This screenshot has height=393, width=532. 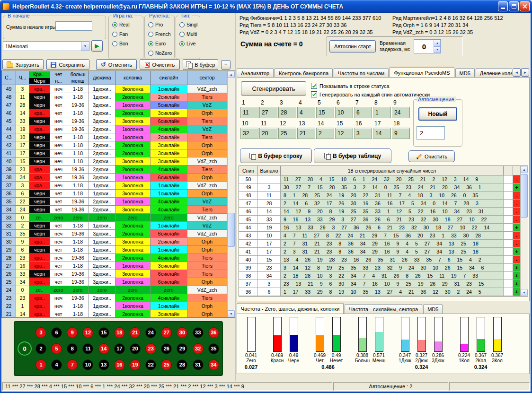 I want to click on delay-spinner: 0 ▲ ▼, so click(x=427, y=46).